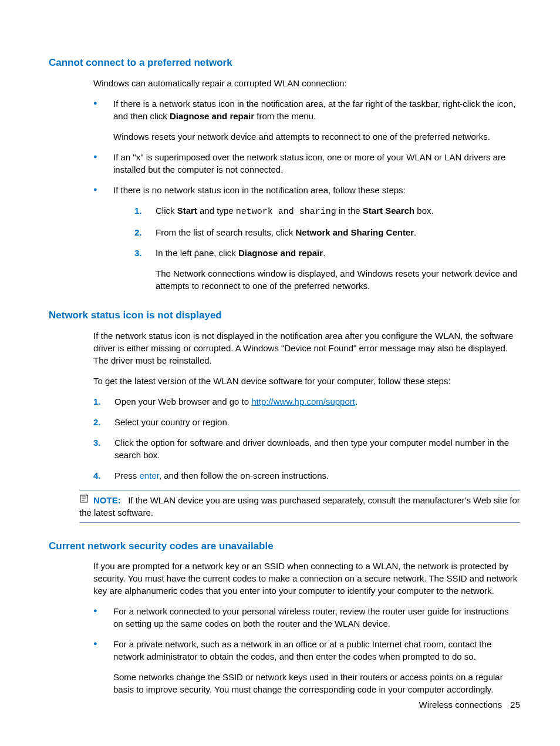 This screenshot has width=560, height=746. What do you see at coordinates (284, 315) in the screenshot?
I see `heading-network-status: Network status icon is not displayed` at bounding box center [284, 315].